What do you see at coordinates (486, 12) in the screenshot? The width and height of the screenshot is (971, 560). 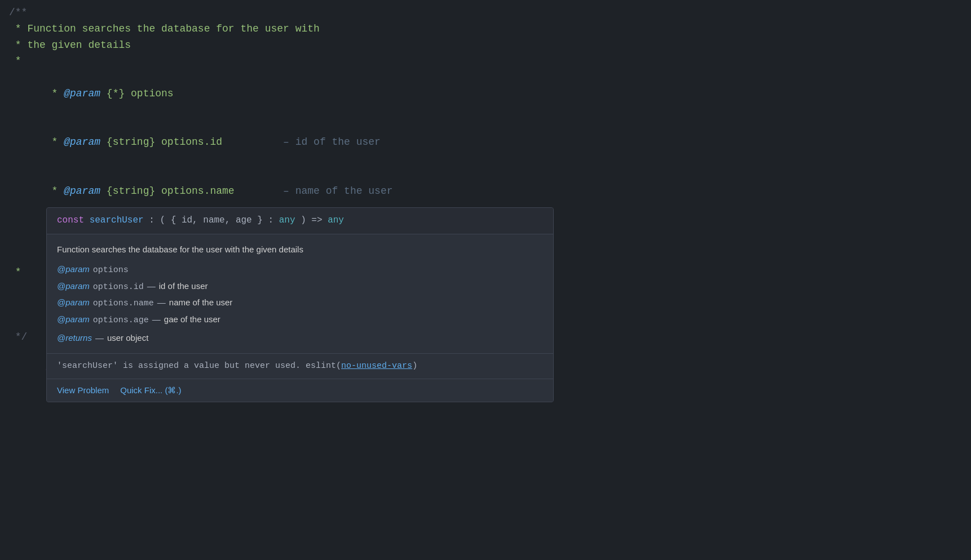 I see `code-line: /**` at bounding box center [486, 12].